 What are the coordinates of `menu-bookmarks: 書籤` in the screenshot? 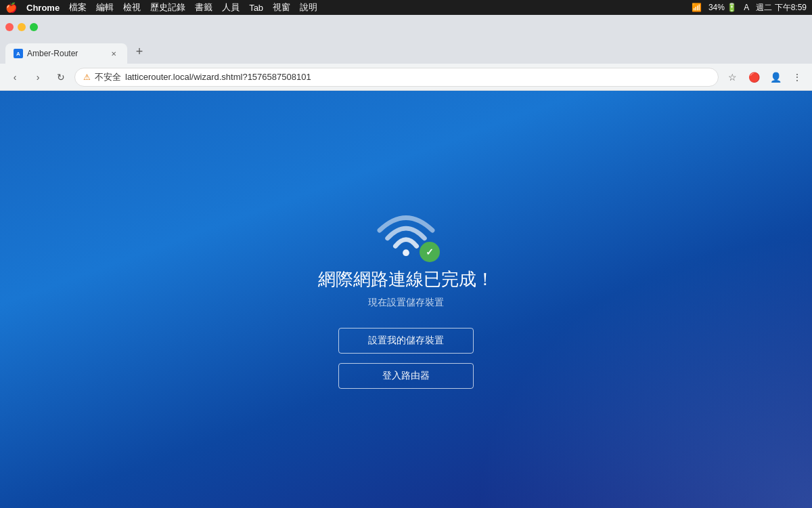 It's located at (204, 7).